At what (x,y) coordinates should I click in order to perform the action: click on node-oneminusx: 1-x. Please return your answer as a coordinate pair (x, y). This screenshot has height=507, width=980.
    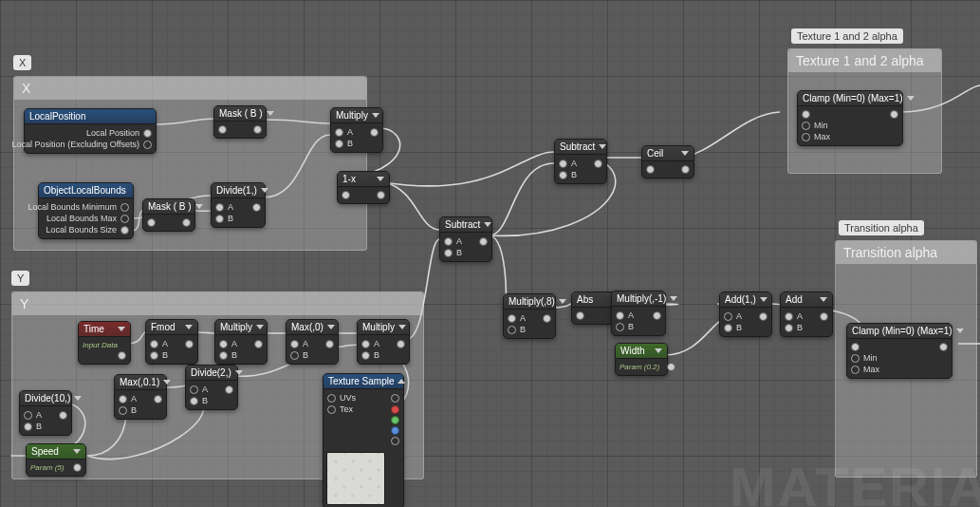
    Looking at the image, I should click on (363, 188).